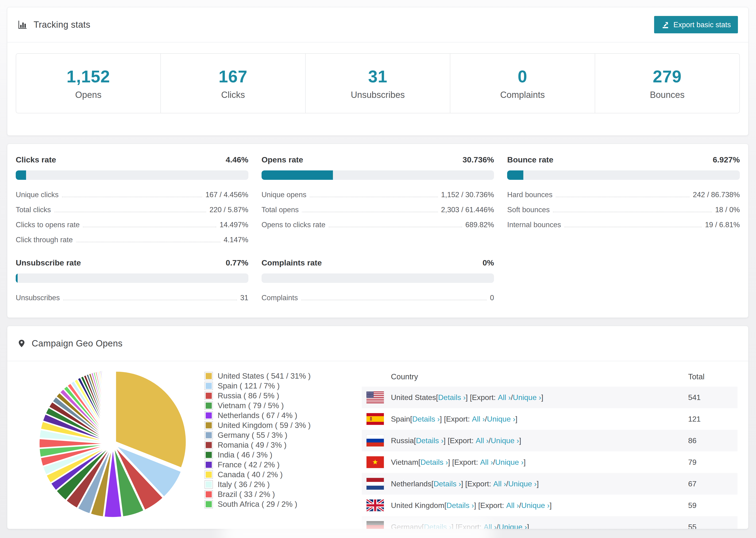  Describe the element at coordinates (132, 263) in the screenshot. I see `rate-header: Unsubscribe rate0.77%` at that location.